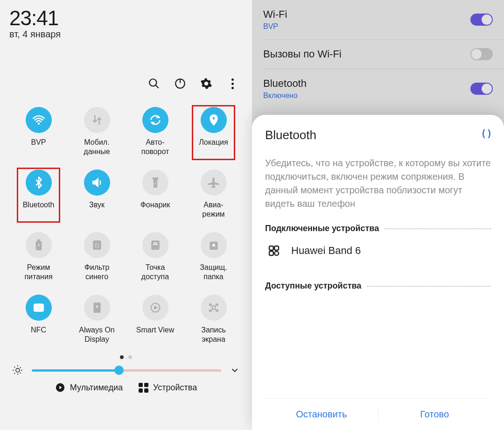 The width and height of the screenshot is (504, 430). Describe the element at coordinates (97, 196) in the screenshot. I see `tile-sound: Звук` at that location.